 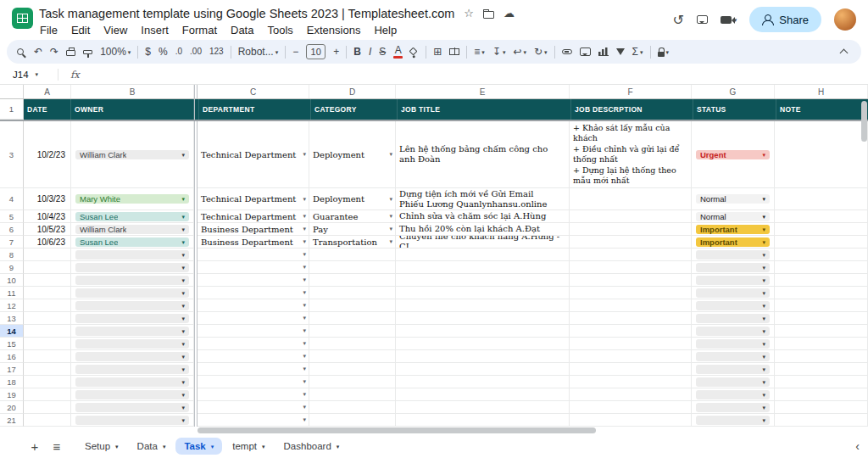 I want to click on merge-cells-icon, so click(x=454, y=52).